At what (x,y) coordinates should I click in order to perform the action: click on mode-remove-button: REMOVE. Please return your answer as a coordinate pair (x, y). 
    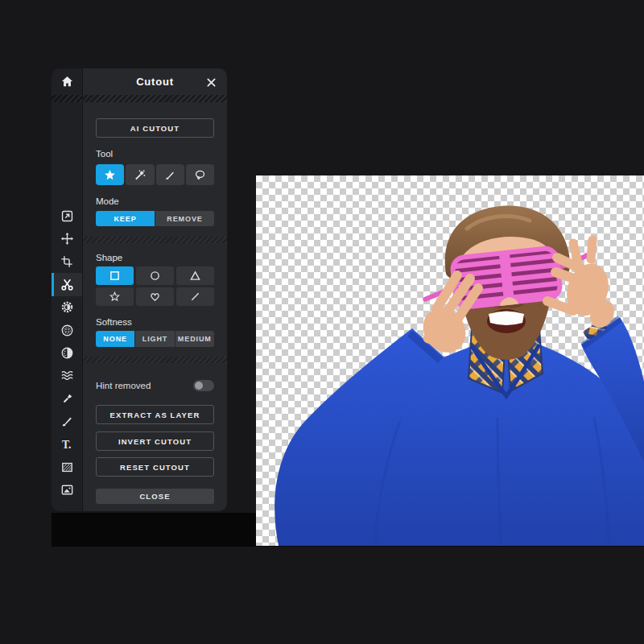
    Looking at the image, I should click on (185, 219).